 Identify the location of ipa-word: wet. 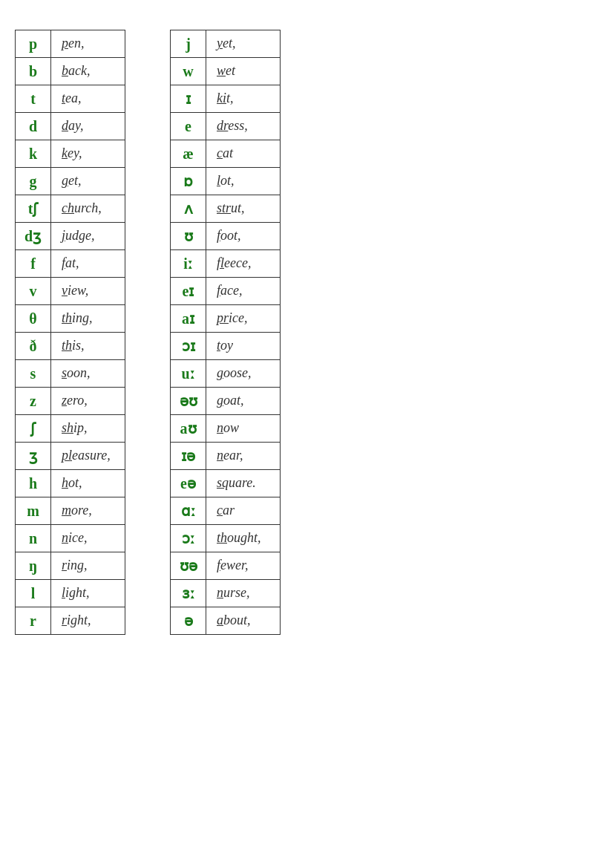
(243, 71).